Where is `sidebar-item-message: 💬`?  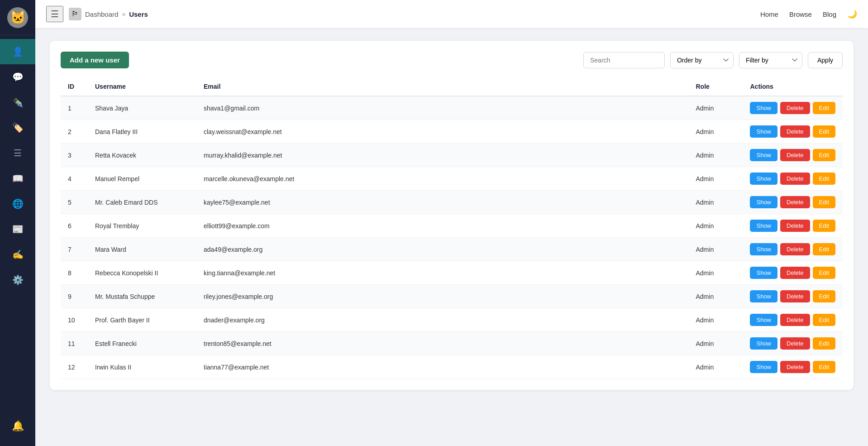 sidebar-item-message: 💬 is located at coordinates (18, 77).